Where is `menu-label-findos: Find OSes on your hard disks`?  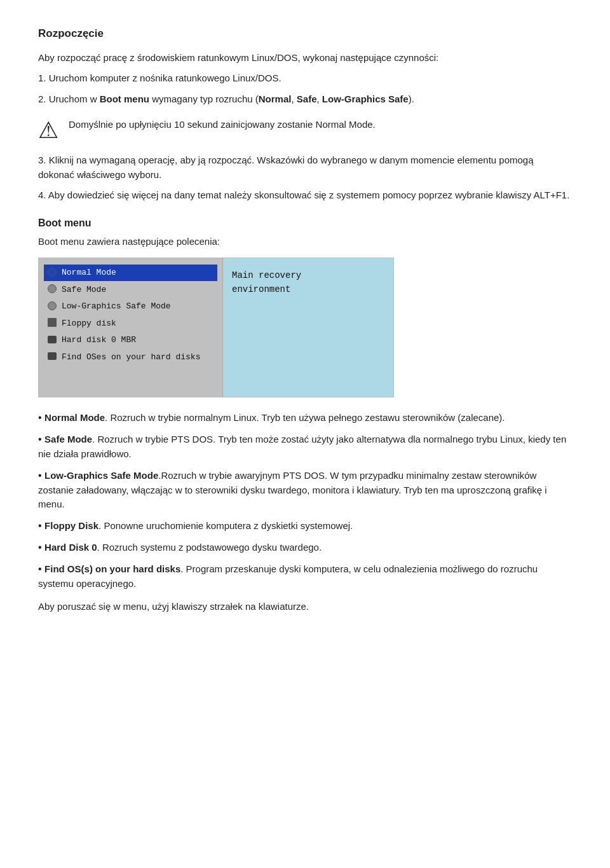
menu-label-findos: Find OSes on your hard disks is located at coordinates (131, 357).